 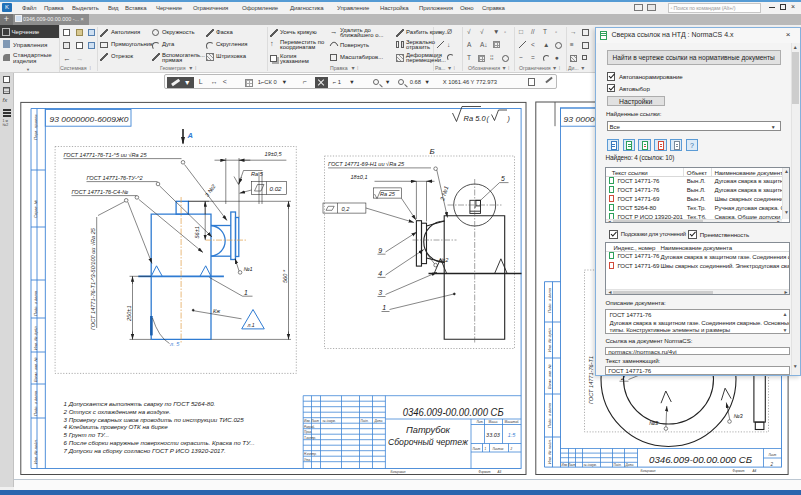 I want to click on svg-text: №1, so click(x=248, y=269).